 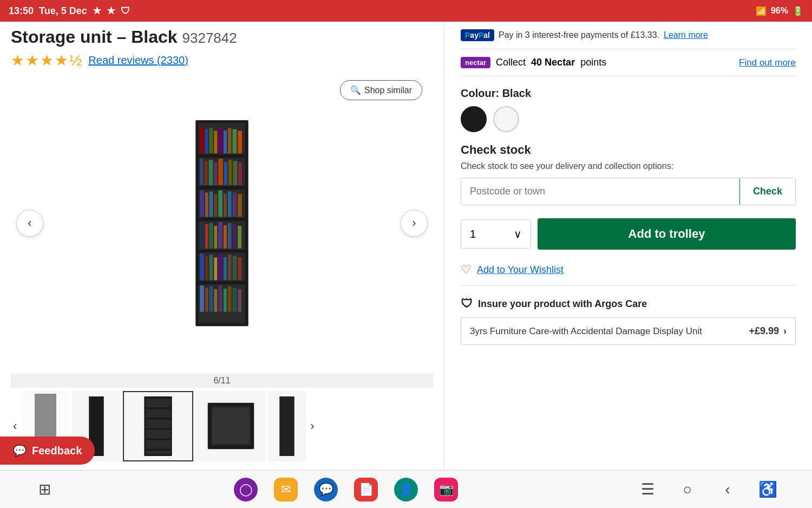 What do you see at coordinates (63, 11) in the screenshot?
I see `date: Tue, 5 Dec` at bounding box center [63, 11].